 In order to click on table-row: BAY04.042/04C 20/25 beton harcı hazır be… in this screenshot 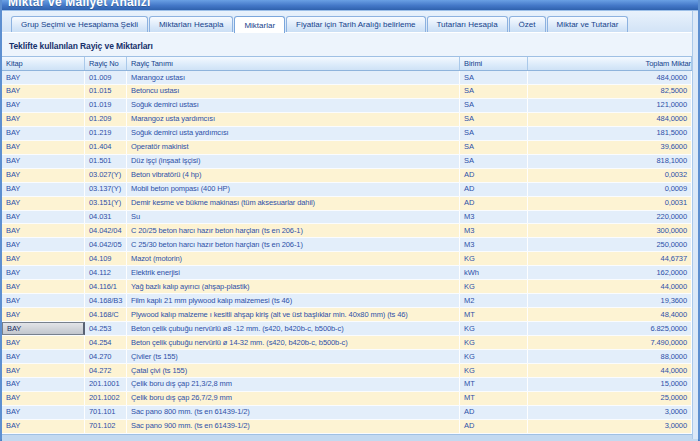, I will do `click(347, 231)`.